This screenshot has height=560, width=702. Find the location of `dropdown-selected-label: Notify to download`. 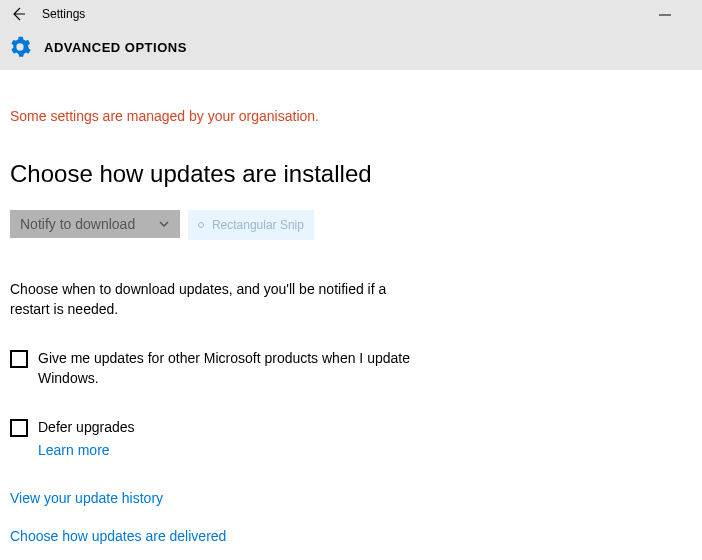

dropdown-selected-label: Notify to download is located at coordinates (78, 224).